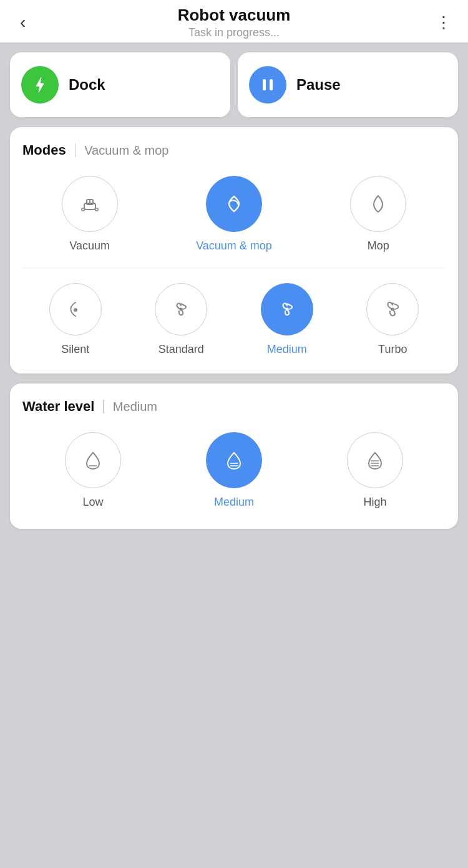 The width and height of the screenshot is (468, 868). I want to click on water-high-circle, so click(375, 460).